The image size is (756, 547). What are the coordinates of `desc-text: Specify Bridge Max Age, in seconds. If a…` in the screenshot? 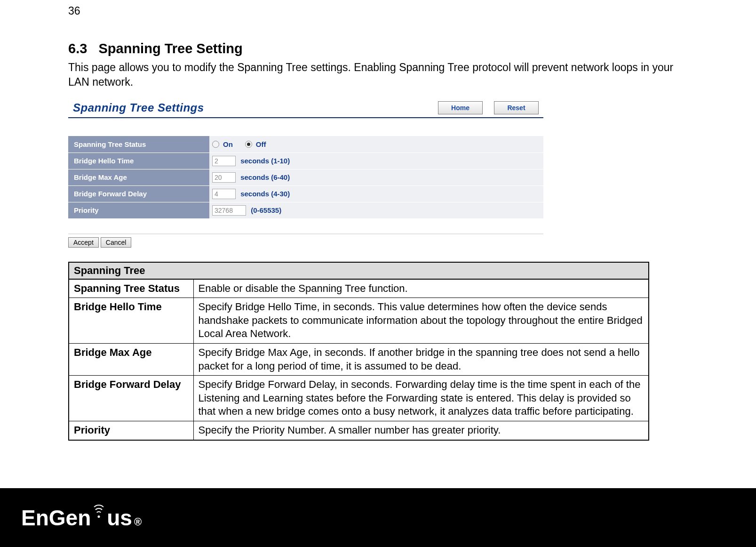 It's located at (421, 359).